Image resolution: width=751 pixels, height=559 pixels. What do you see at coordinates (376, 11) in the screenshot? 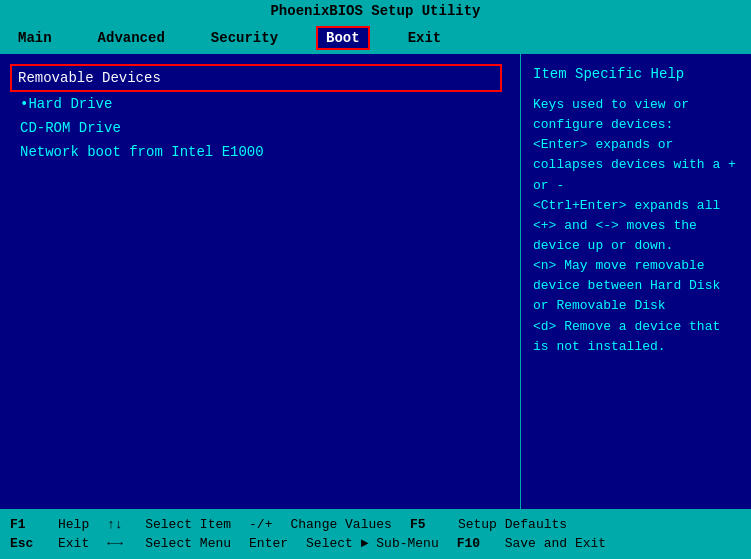
I see `title-bar: PhoenixBIOS Setup Utility` at bounding box center [376, 11].